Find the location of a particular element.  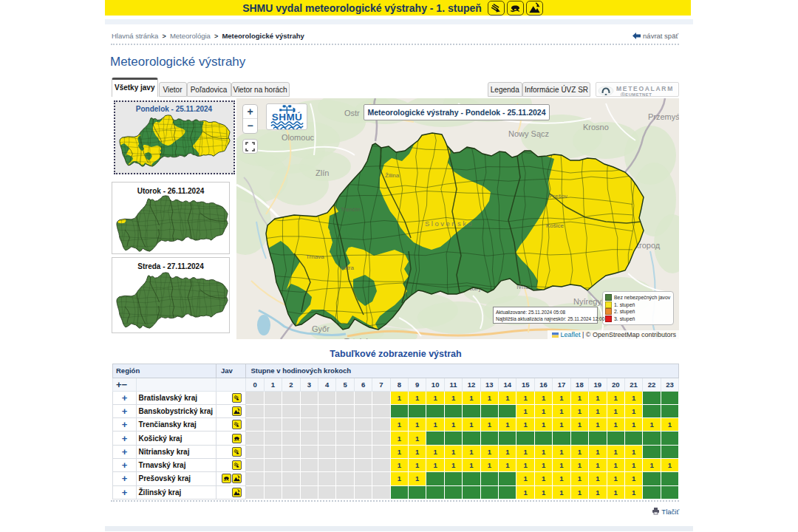

svg-text: Ostr is located at coordinates (352, 113).